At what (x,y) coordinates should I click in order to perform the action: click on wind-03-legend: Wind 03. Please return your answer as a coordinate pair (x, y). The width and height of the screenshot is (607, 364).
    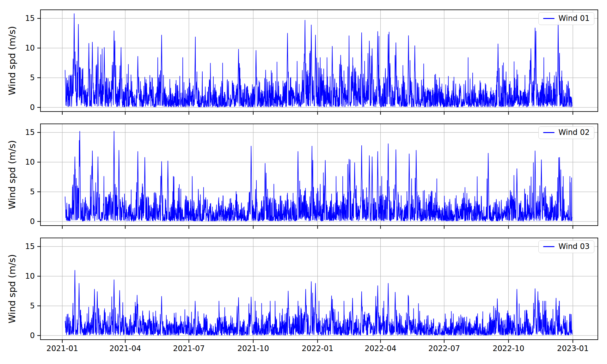
    Looking at the image, I should click on (567, 247).